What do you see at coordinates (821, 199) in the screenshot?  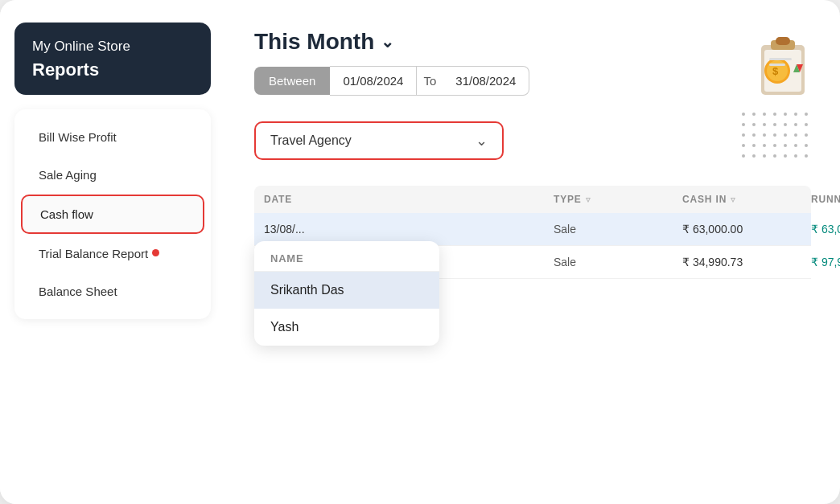 I see `col-running: RUNNING ... ▿` at bounding box center [821, 199].